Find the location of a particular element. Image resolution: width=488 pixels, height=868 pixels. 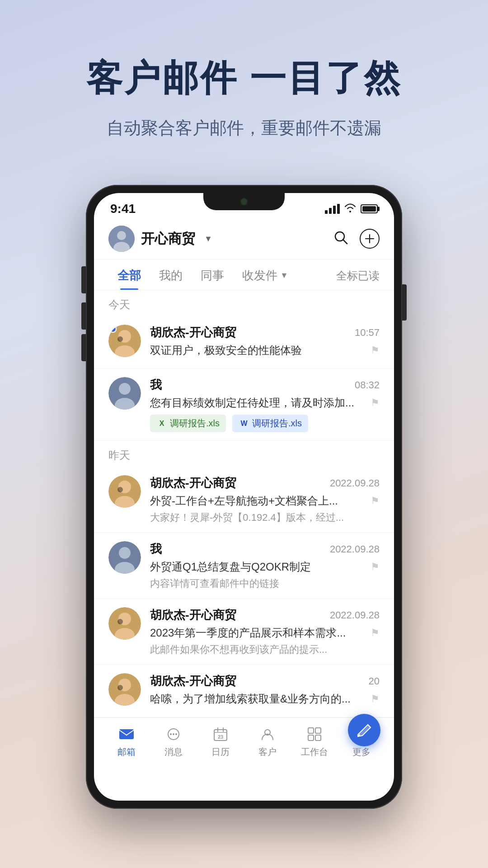

hero-subtitle: 自动聚合客户邮件，重要邮件不遗漏 is located at coordinates (244, 128).